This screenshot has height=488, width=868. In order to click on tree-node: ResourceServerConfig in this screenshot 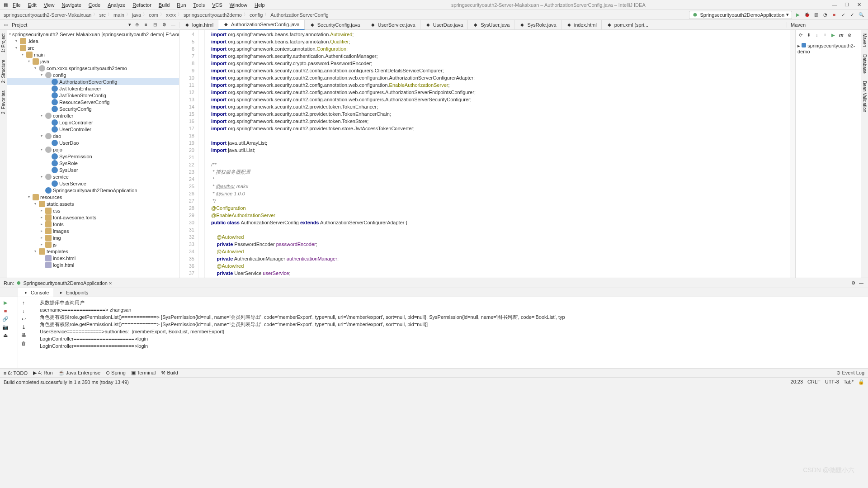, I will do `click(93, 102)`.